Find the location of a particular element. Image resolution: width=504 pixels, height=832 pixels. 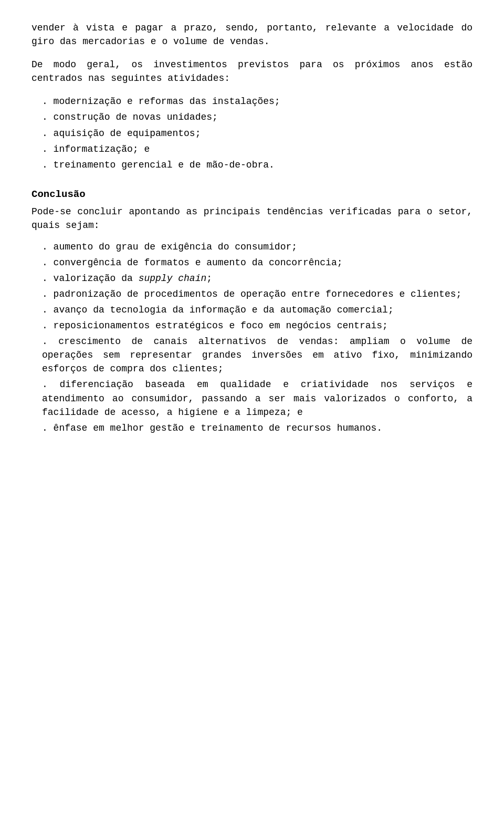

supply-chain-italic: supply chain is located at coordinates (173, 278).